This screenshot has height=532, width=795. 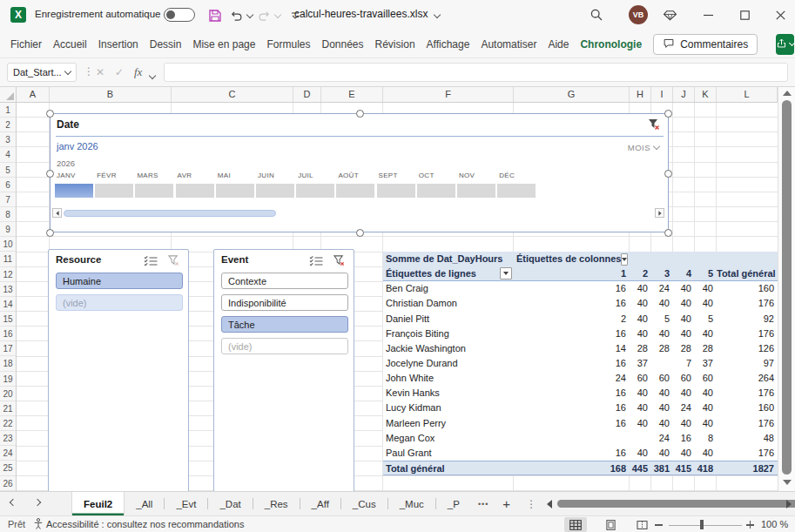 What do you see at coordinates (8, 200) in the screenshot?
I see `row-header-7: 7` at bounding box center [8, 200].